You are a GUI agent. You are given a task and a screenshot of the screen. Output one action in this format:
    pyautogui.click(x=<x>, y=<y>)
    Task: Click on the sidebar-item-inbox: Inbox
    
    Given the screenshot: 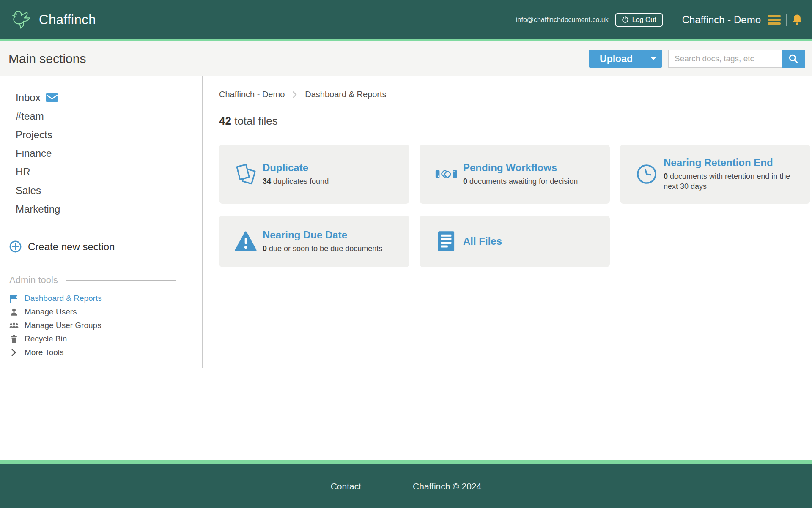 What is the action you would take?
    pyautogui.click(x=101, y=97)
    